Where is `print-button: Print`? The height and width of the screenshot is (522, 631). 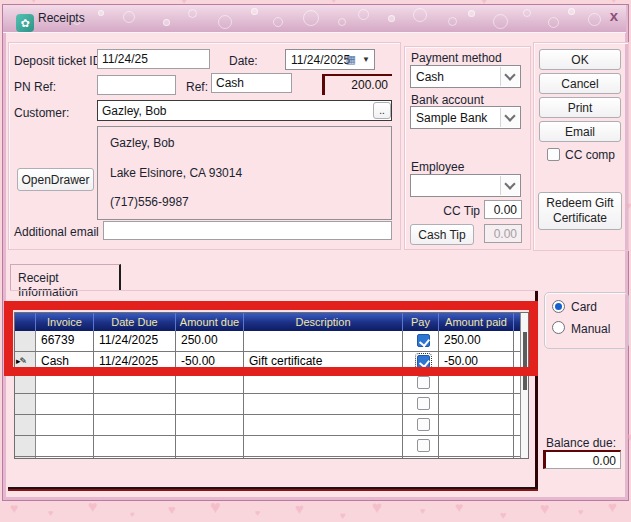 print-button: Print is located at coordinates (580, 108).